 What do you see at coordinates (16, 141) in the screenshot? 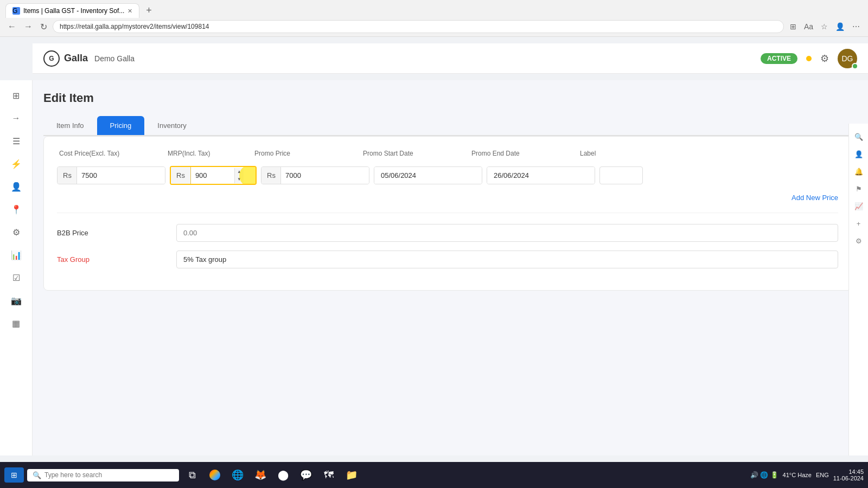
I see `sidebar-item-inbox: ☰` at bounding box center [16, 141].